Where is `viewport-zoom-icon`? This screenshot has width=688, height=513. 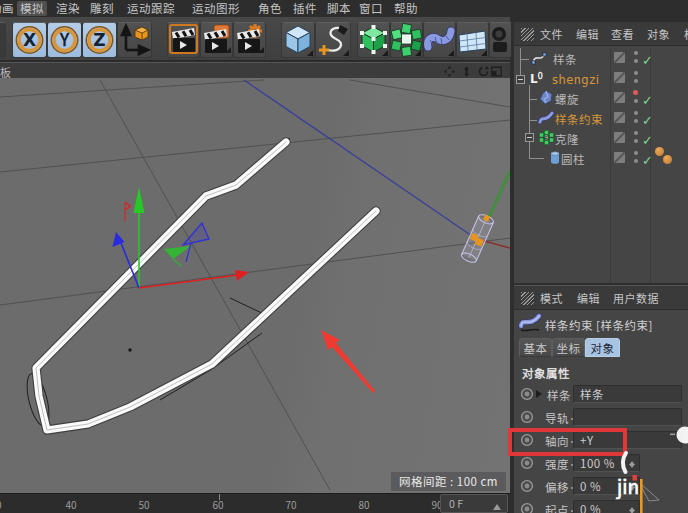
viewport-zoom-icon is located at coordinates (466, 72).